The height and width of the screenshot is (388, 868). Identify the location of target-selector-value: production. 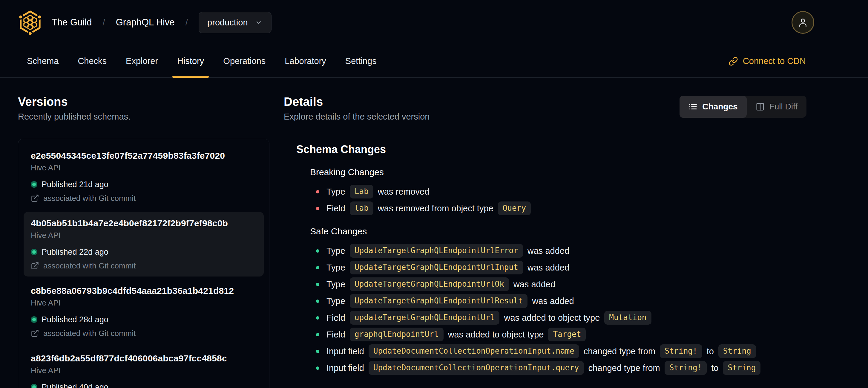
(227, 23).